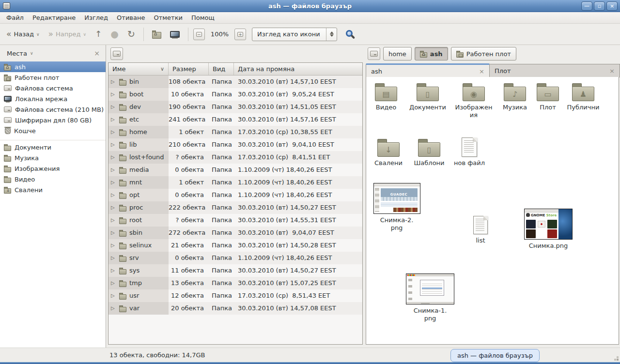 This screenshot has width=620, height=364. Describe the element at coordinates (388, 153) in the screenshot. I see `file-icon-downloads: ↓ Свалени` at that location.